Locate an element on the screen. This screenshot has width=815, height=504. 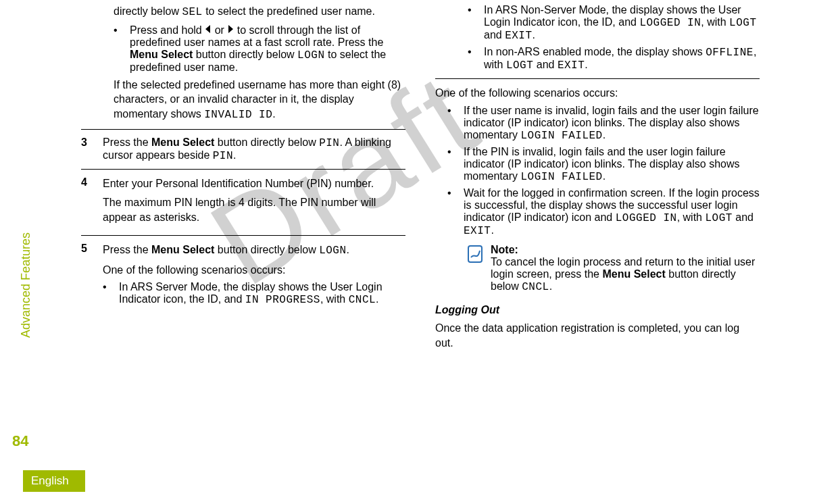
continuation-text: directly below SEL to select the predefi… is located at coordinates (260, 12).